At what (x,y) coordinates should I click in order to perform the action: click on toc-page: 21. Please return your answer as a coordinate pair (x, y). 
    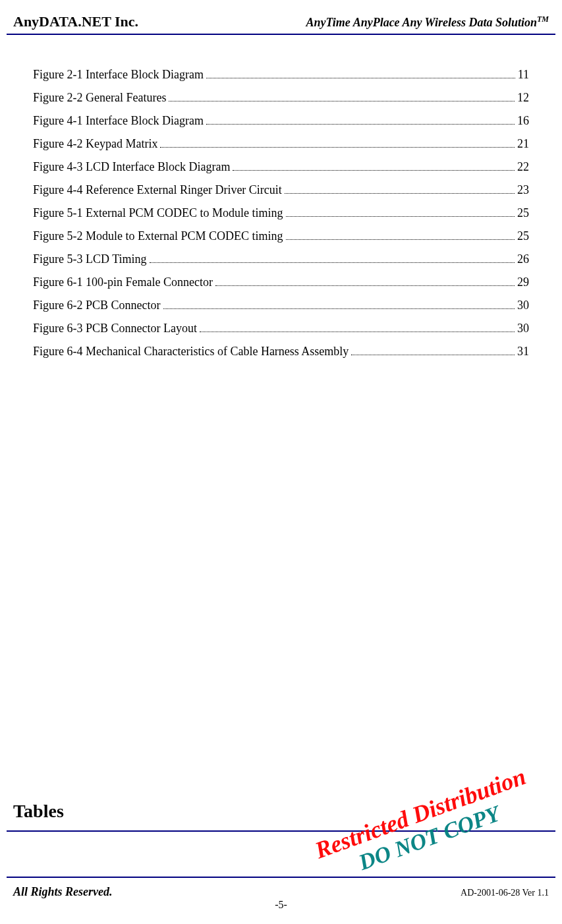
    Looking at the image, I should click on (523, 144).